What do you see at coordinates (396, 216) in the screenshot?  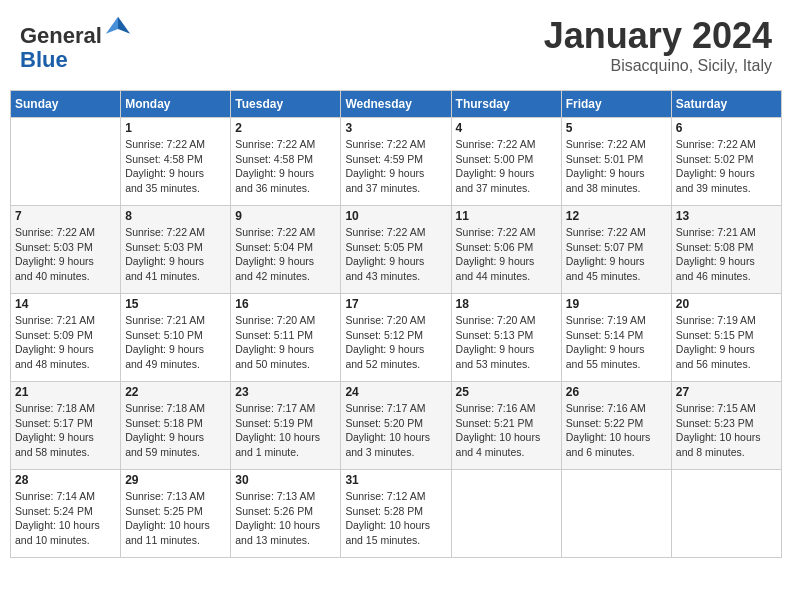 I see `day-number: 10` at bounding box center [396, 216].